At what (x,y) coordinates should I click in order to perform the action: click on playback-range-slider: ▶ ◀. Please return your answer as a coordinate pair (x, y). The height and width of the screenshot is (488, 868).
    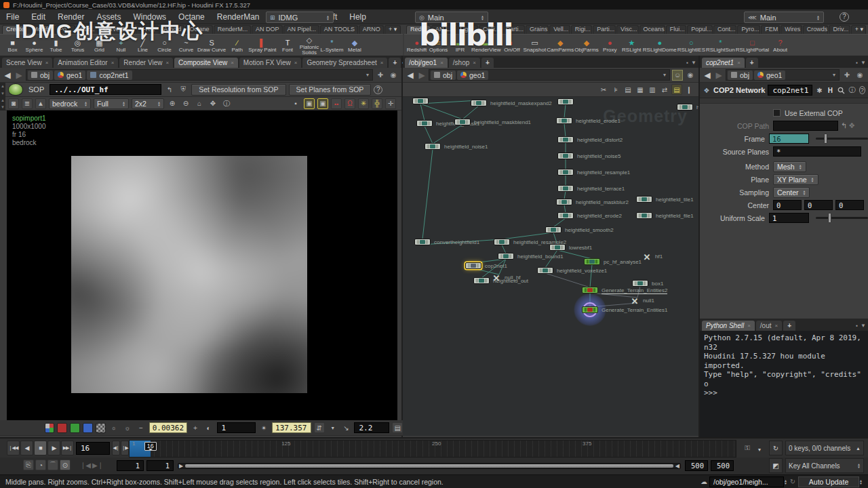
    Looking at the image, I should click on (429, 466).